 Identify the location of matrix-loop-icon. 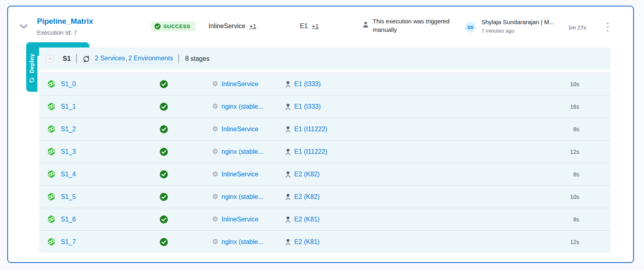
(86, 59).